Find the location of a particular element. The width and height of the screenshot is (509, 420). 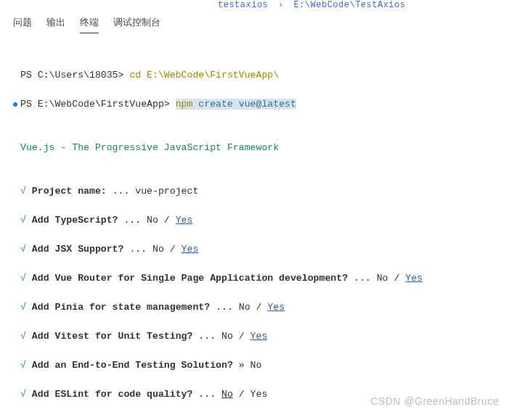

tab-terminal: 终端 is located at coordinates (89, 24).